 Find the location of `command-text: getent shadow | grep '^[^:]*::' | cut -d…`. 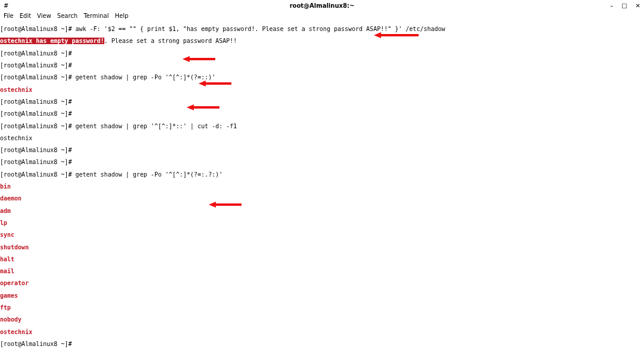

command-text: getent shadow | grep '^[^:]*::' | cut -d… is located at coordinates (154, 126).